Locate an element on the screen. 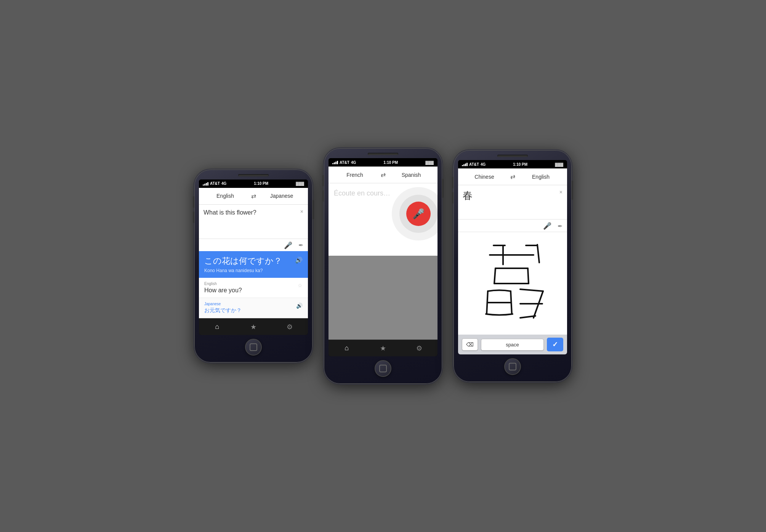 The width and height of the screenshot is (766, 532). handwriting-canvas is located at coordinates (513, 283).